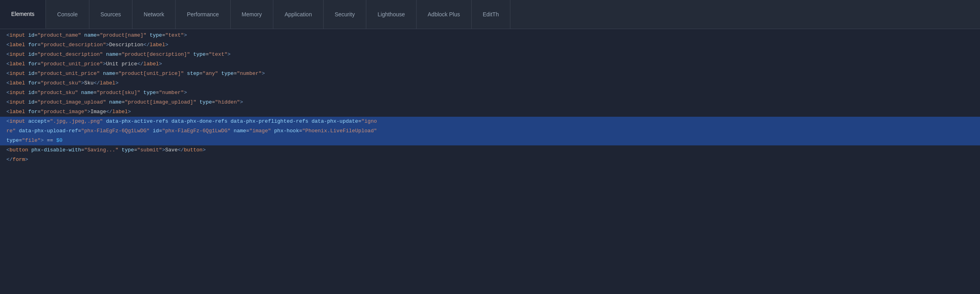 This screenshot has width=980, height=294. What do you see at coordinates (56, 150) in the screenshot?
I see `attr: phx-disable-with` at bounding box center [56, 150].